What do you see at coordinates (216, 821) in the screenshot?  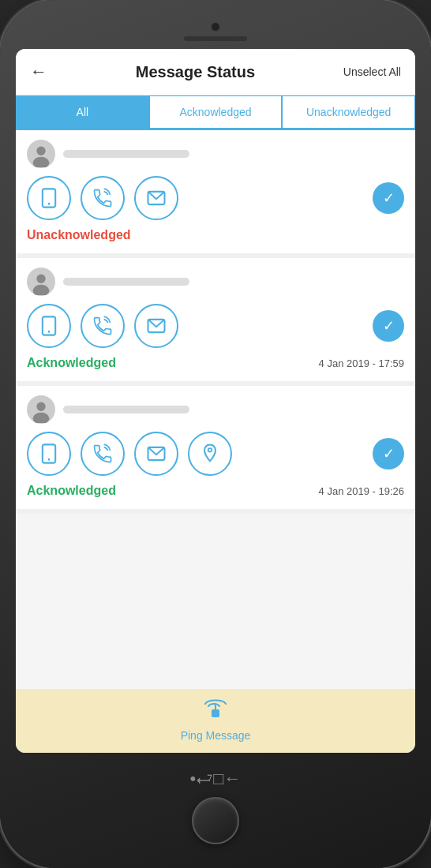 I see `home-button` at bounding box center [216, 821].